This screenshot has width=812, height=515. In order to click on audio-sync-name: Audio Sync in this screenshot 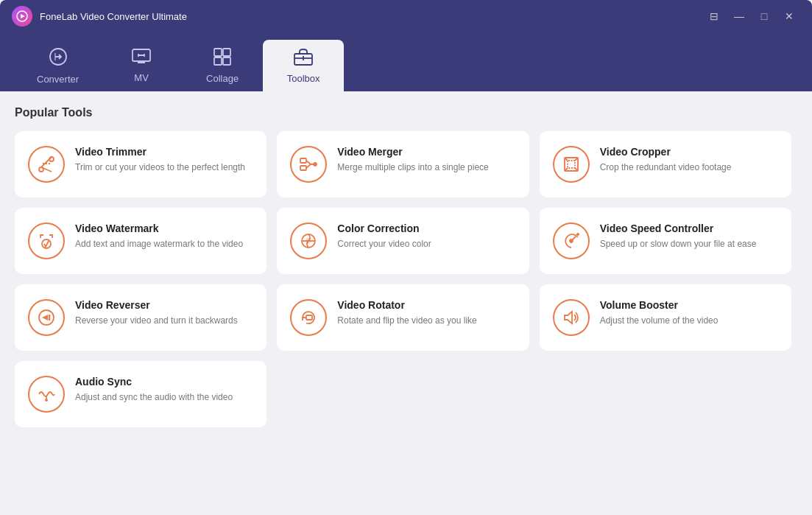, I will do `click(164, 382)`.